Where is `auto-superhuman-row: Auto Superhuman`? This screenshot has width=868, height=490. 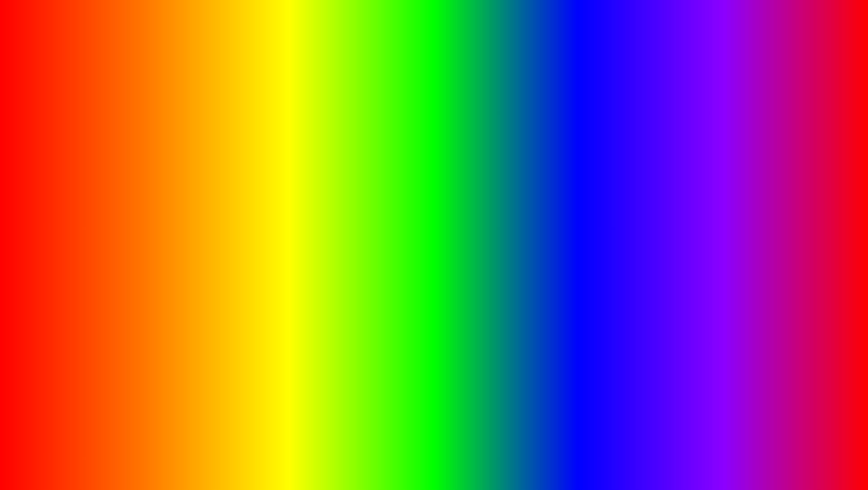 auto-superhuman-row: Auto Superhuman is located at coordinates (387, 296).